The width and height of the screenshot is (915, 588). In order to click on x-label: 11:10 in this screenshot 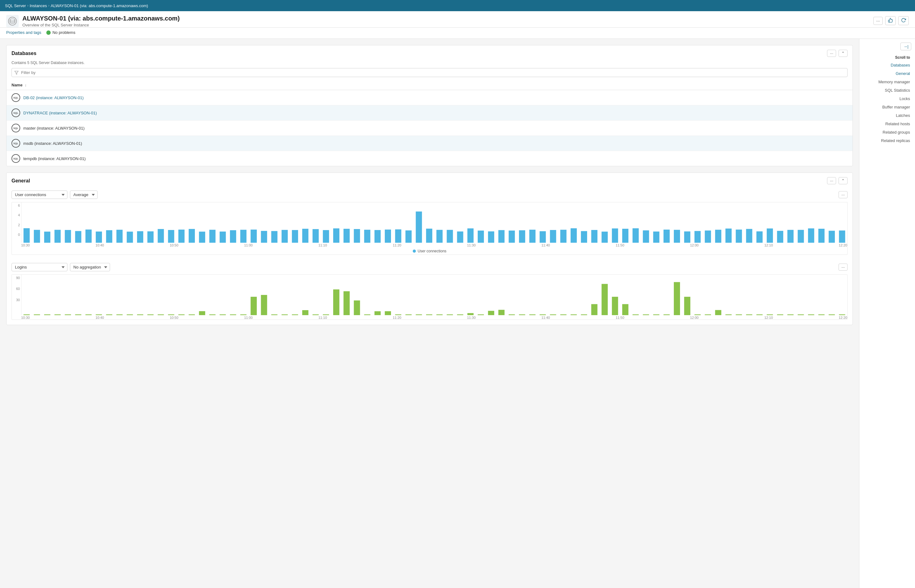, I will do `click(323, 245)`.